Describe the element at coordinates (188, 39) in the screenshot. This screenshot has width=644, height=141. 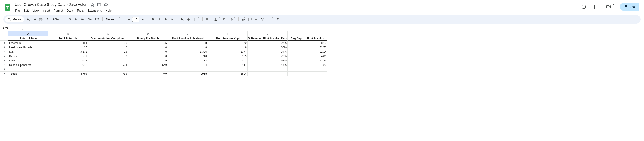
I see `cell: First Session Scheduled` at that location.